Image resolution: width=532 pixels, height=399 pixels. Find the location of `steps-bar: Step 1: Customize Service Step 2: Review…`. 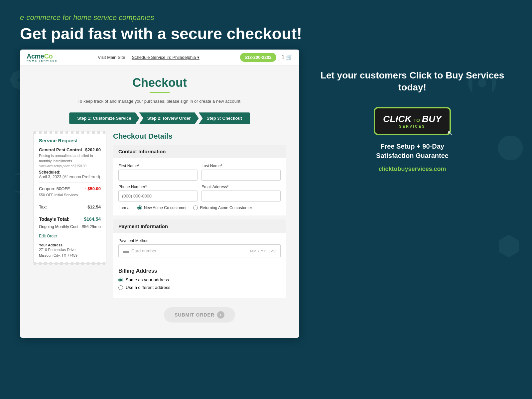

steps-bar: Step 1: Customize Service Step 2: Review… is located at coordinates (160, 118).